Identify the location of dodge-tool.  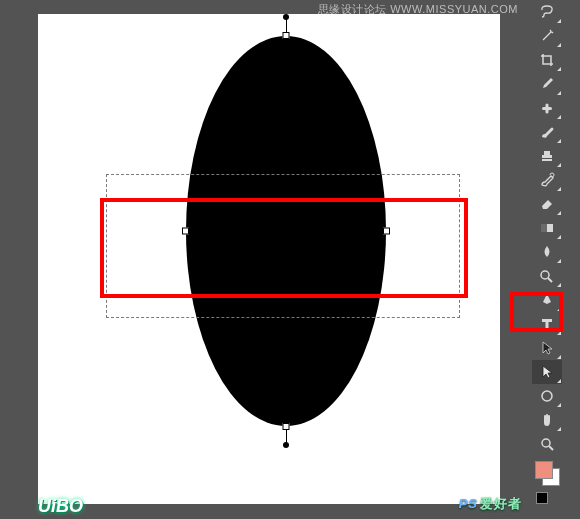
(547, 276).